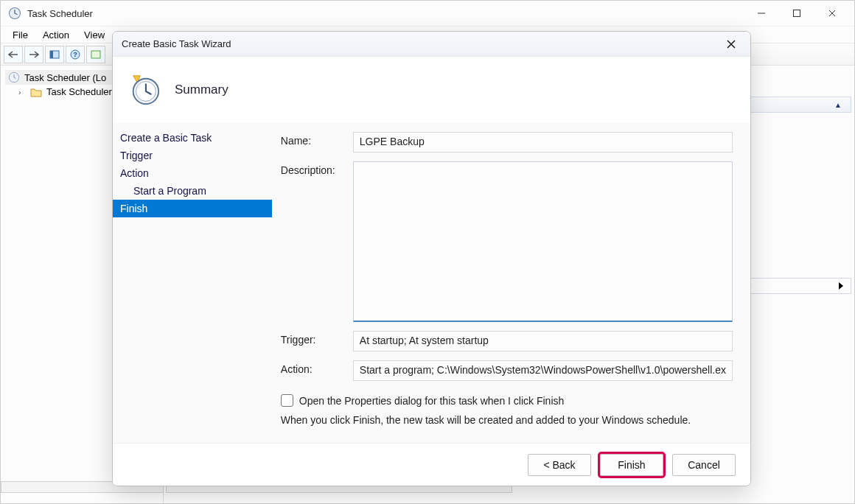 The height and width of the screenshot is (504, 855). Describe the element at coordinates (192, 173) in the screenshot. I see `step-action: Action` at that location.